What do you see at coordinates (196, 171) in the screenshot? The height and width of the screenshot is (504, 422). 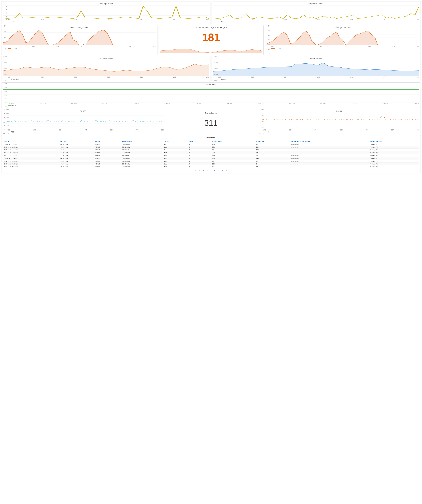 I see `page-1-button: 1` at bounding box center [196, 171].